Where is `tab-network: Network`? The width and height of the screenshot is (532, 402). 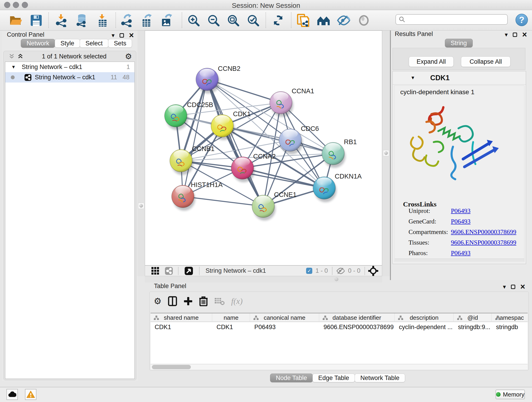
tab-network: Network is located at coordinates (38, 43).